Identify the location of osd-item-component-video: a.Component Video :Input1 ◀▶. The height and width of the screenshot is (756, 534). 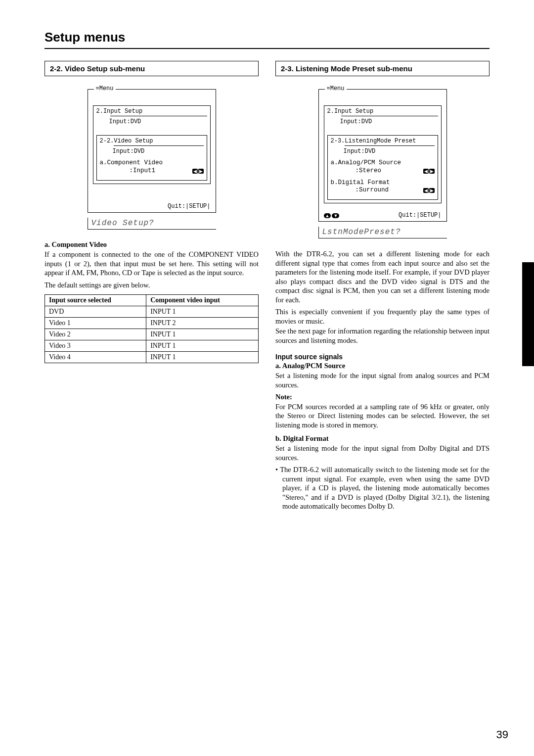
(152, 167).